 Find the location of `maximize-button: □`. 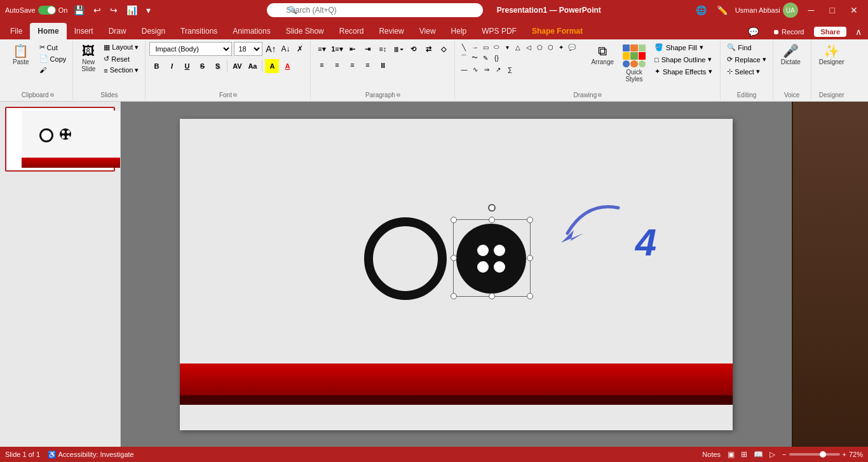

maximize-button: □ is located at coordinates (832, 10).